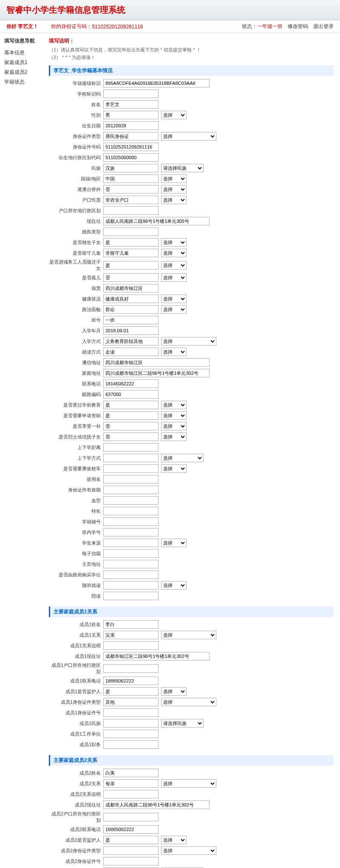 The width and height of the screenshot is (340, 868). I want to click on input-health, so click(131, 299).